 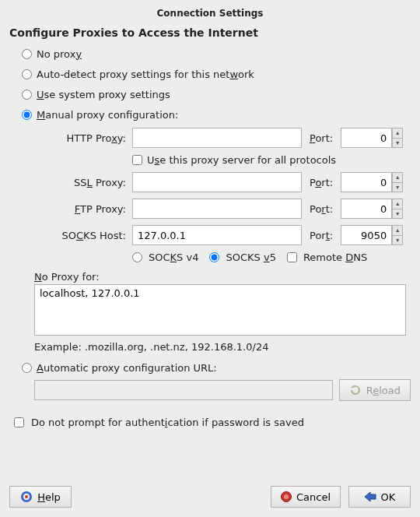 I want to click on ftp-port-down: ▼, so click(x=397, y=214).